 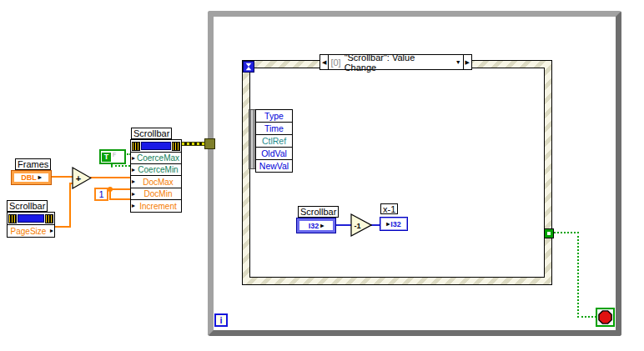 I want to click on prev-case-button: ◀, so click(x=325, y=62).